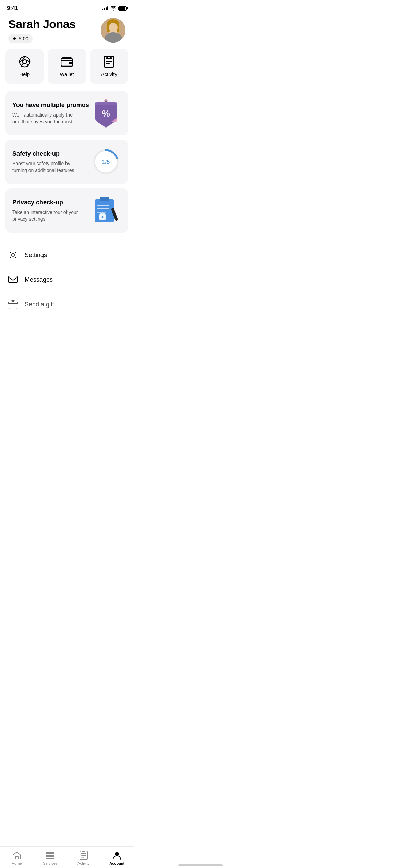 This screenshot has height=868, width=401. I want to click on rating-value: 5.00, so click(23, 38).